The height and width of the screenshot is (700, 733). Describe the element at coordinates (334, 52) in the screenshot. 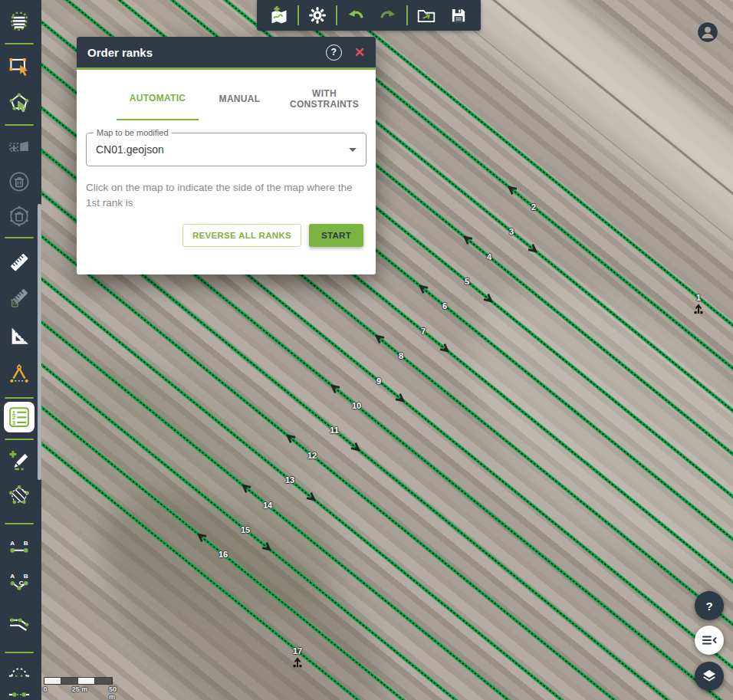

I see `dialog-help-button: ?` at that location.